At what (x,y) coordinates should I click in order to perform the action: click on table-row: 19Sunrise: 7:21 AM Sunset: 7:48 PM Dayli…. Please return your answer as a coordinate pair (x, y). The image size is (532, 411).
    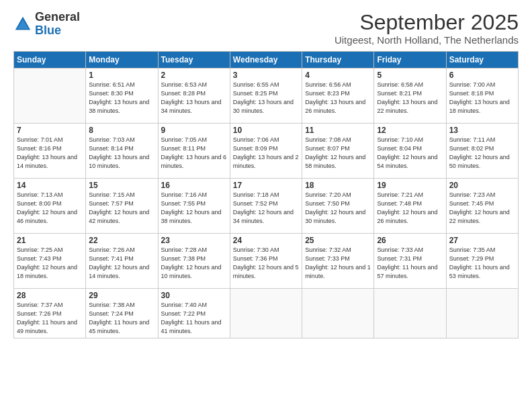
    Looking at the image, I should click on (410, 206).